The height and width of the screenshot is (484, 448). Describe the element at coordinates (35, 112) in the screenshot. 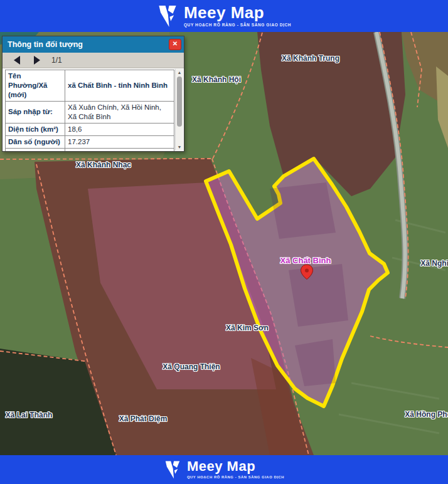

I see `row-label: Sáp nhập từ:` at that location.